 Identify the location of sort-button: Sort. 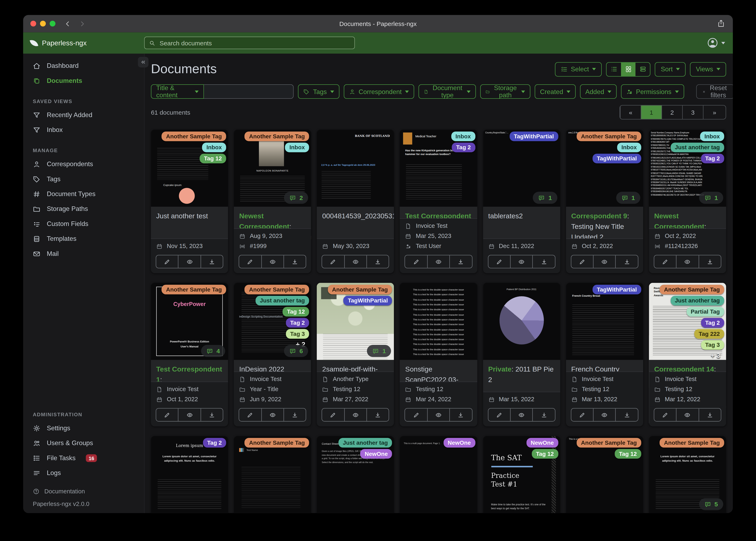
(670, 69).